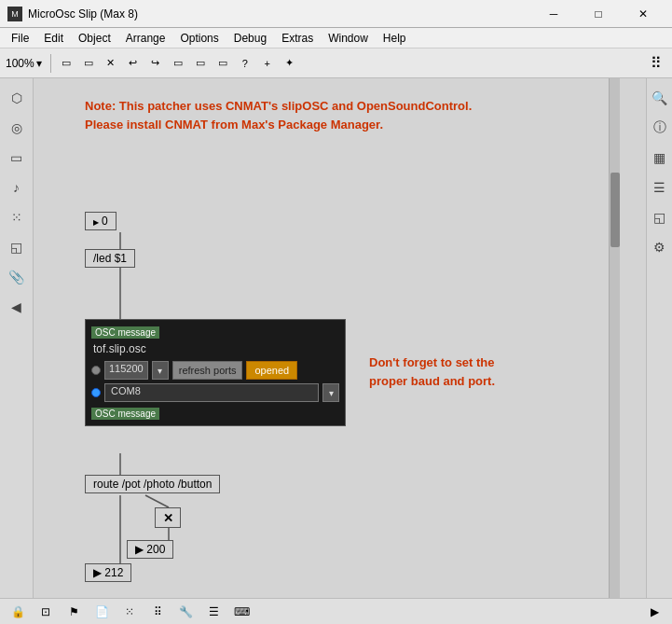  I want to click on obj-led: /led $1, so click(110, 258).